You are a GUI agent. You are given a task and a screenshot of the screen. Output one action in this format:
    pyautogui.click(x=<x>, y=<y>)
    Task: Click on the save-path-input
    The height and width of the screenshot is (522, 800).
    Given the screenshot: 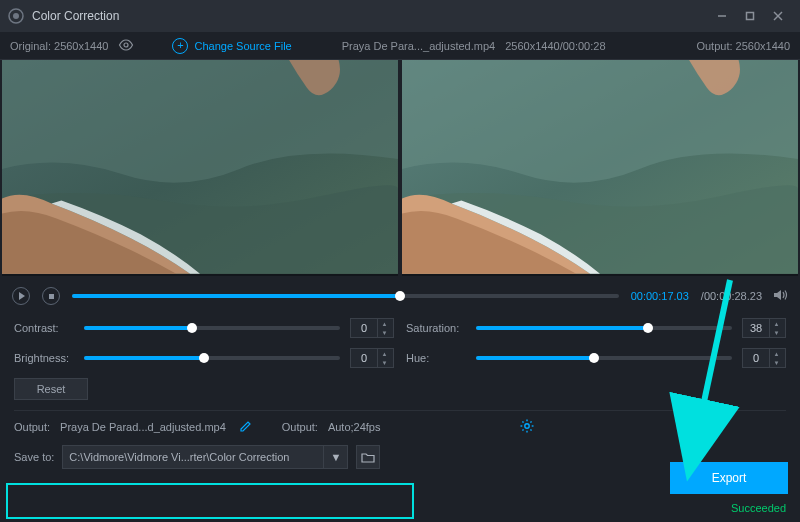 What is the action you would take?
    pyautogui.click(x=193, y=457)
    